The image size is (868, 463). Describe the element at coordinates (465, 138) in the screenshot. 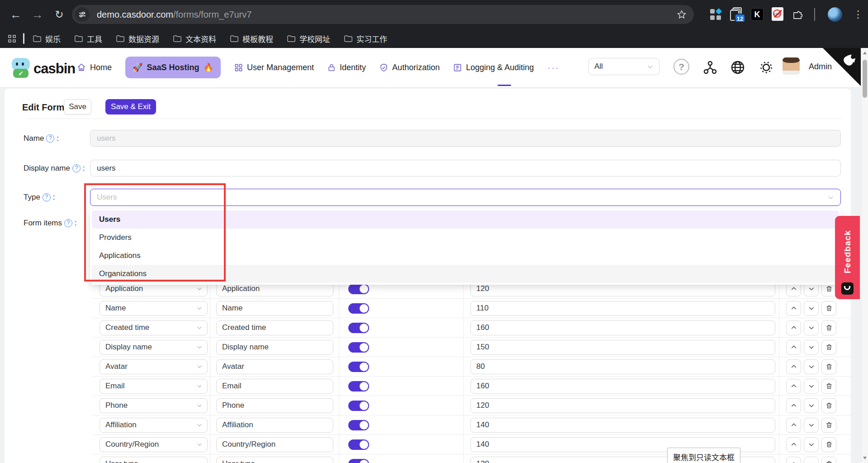

I see `name-input: users` at that location.